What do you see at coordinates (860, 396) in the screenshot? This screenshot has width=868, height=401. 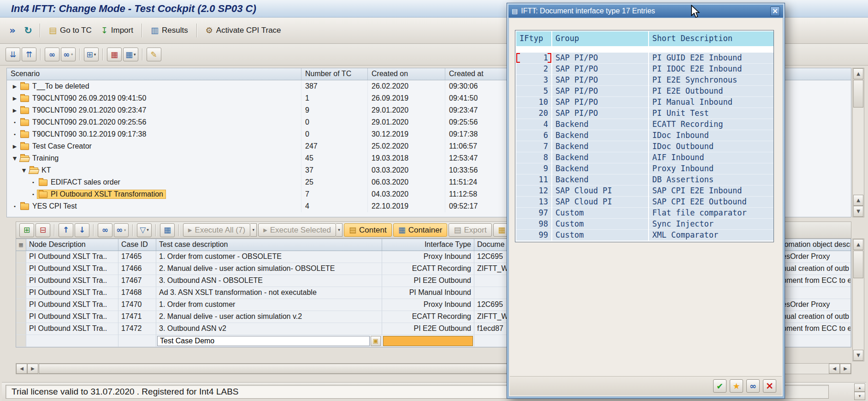 I see `chevron-down-icon: ▾` at bounding box center [860, 396].